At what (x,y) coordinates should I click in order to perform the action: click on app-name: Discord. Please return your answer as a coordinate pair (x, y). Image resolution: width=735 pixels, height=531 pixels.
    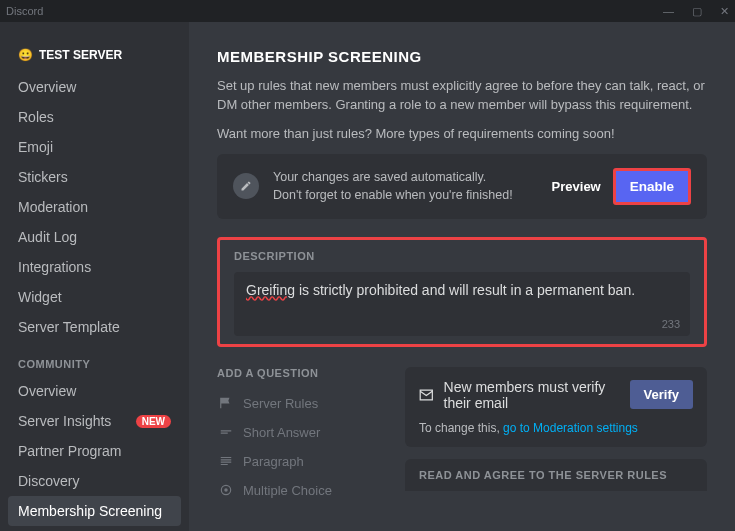
    Looking at the image, I should click on (24, 11).